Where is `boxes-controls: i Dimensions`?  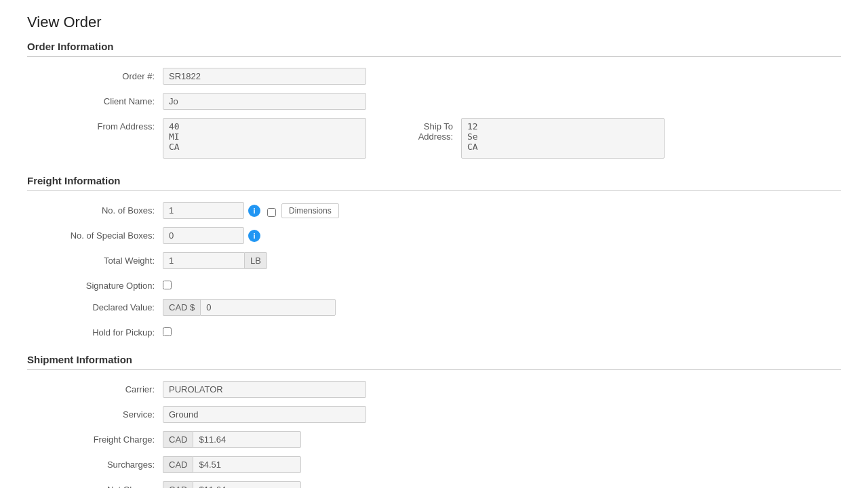
boxes-controls: i Dimensions is located at coordinates (251, 210).